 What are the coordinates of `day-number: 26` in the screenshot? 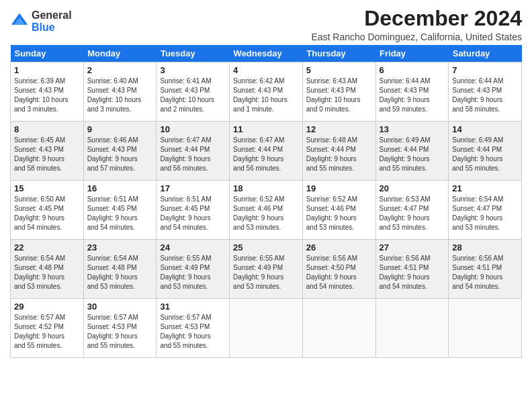 It's located at (339, 247).